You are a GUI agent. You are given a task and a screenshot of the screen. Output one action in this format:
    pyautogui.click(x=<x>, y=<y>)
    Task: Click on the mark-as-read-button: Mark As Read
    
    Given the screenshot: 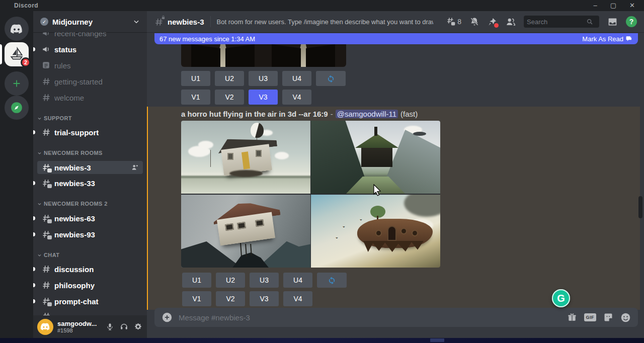 What is the action you would take?
    pyautogui.click(x=608, y=39)
    